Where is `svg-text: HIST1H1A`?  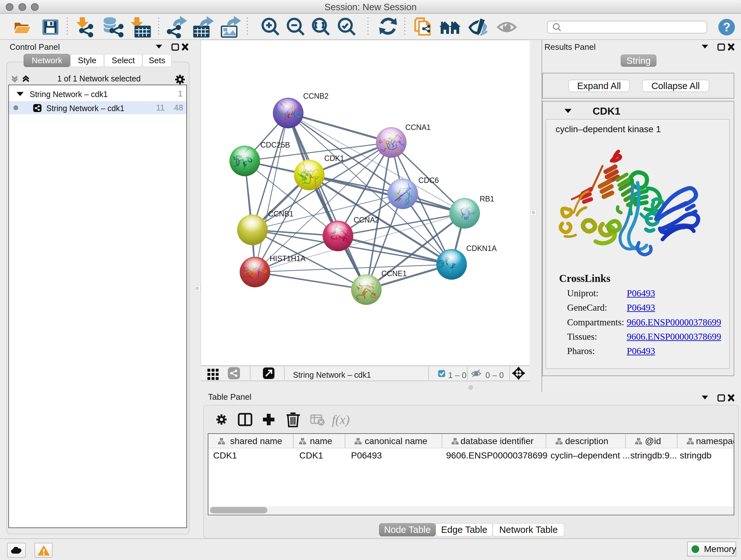 svg-text: HIST1H1A is located at coordinates (288, 259).